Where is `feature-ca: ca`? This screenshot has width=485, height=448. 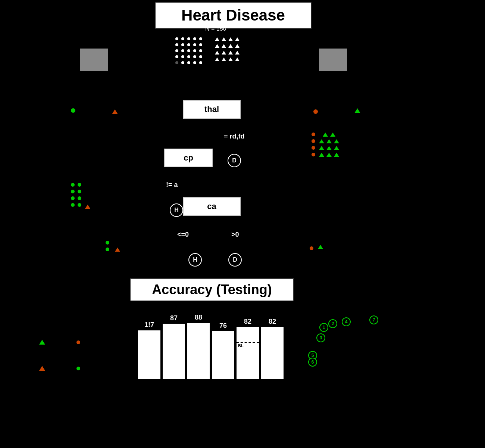 feature-ca: ca is located at coordinates (212, 206).